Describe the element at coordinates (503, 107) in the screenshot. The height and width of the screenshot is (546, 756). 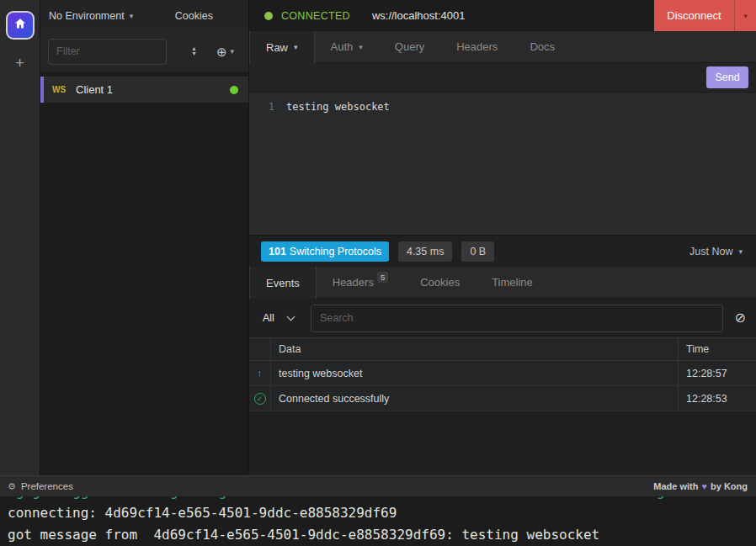
I see `editor-line: 1 testing websocket` at that location.